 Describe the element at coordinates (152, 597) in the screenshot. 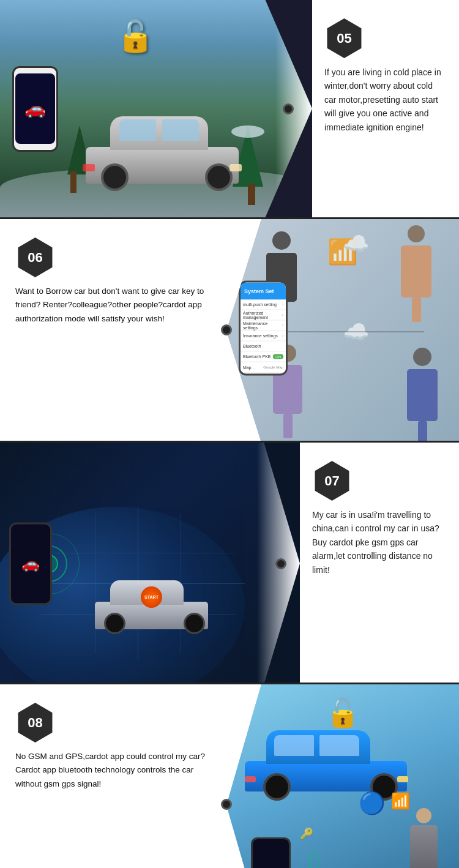

I see `start-button: START` at that location.